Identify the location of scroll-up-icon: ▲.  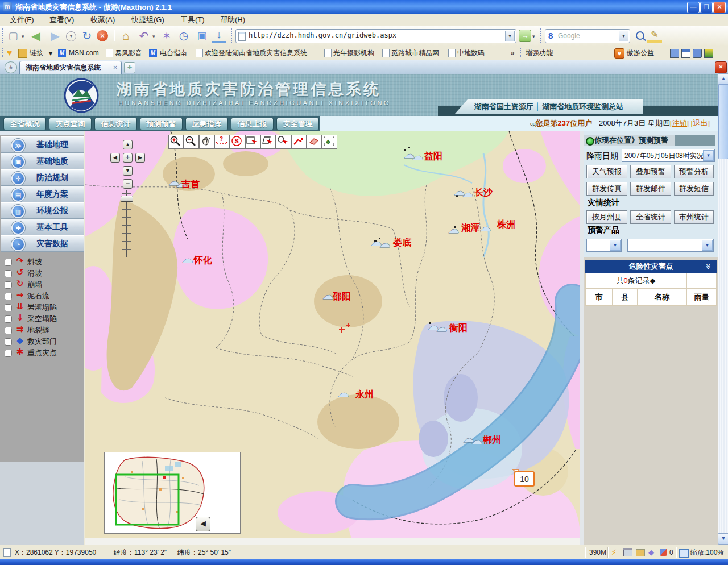
(723, 79).